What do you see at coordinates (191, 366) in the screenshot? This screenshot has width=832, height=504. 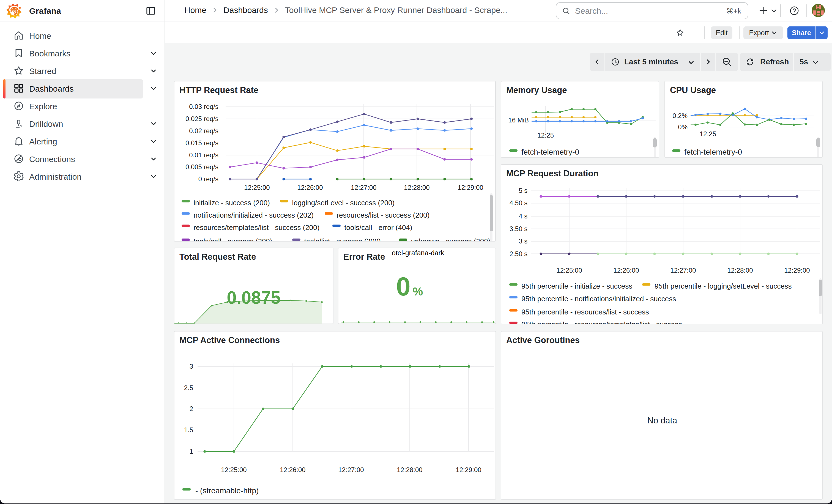 I see `svg-text: 3` at bounding box center [191, 366].